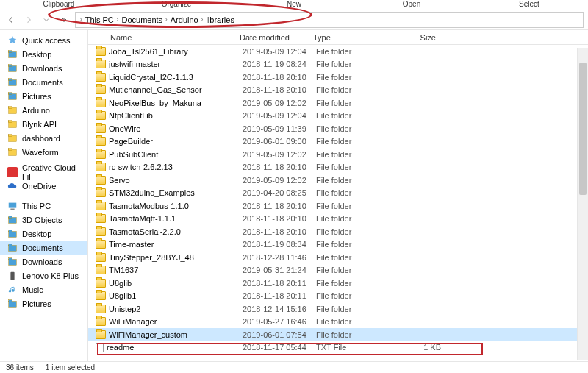  I want to click on file-name: NeoPixelBus_by_Makuna, so click(155, 103).